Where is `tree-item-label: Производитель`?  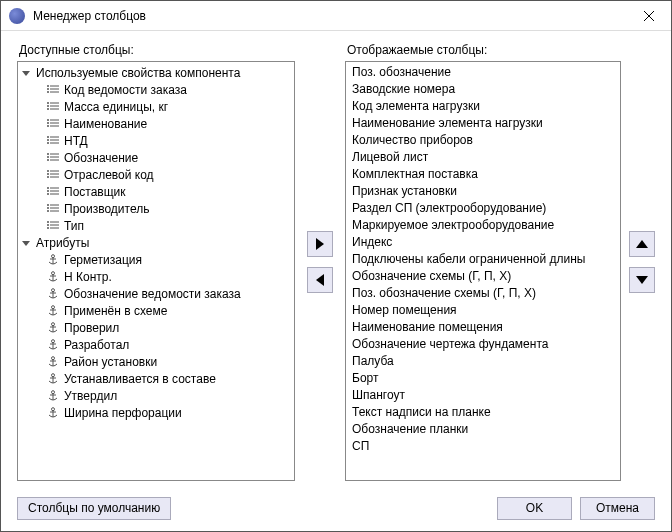
tree-item-label: Производитель is located at coordinates (106, 209).